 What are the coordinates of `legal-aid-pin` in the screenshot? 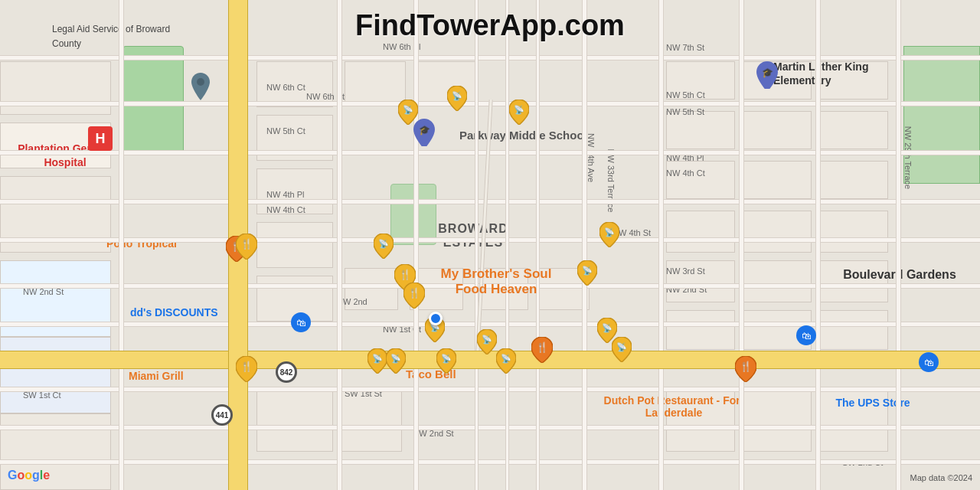 It's located at (201, 88).